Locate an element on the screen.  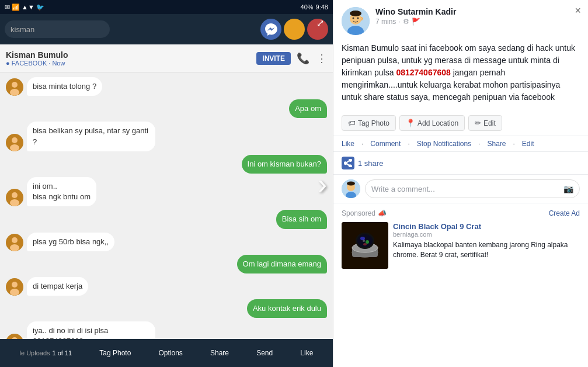
wifi-icon: 📶 is located at coordinates (16, 7).